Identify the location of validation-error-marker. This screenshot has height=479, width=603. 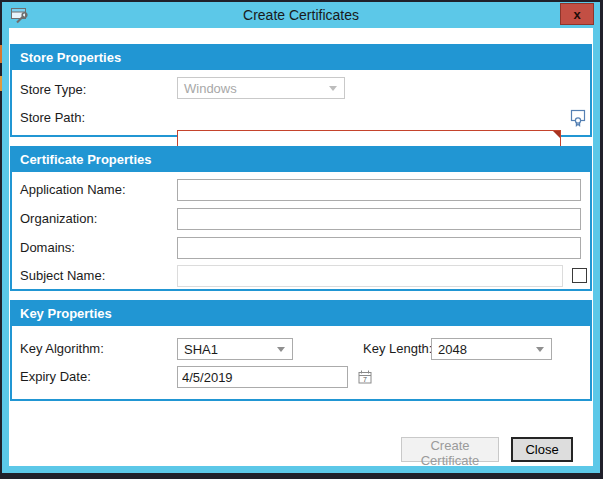
(556, 134).